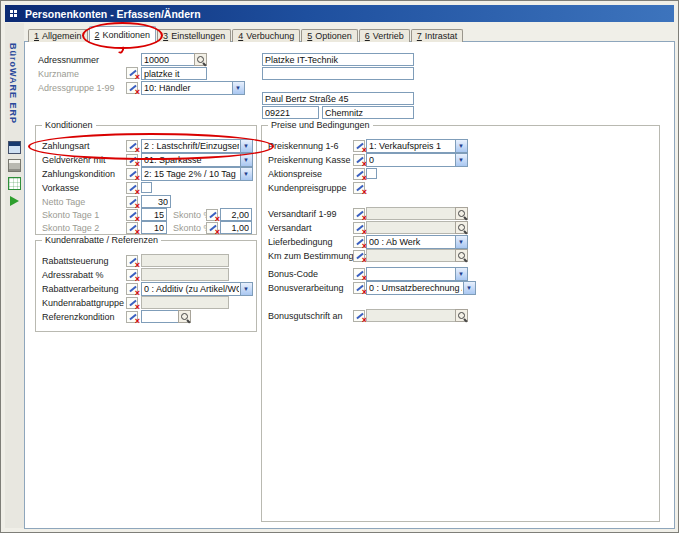 This screenshot has width=679, height=533. Describe the element at coordinates (384, 36) in the screenshot. I see `tab-vertrieb: 6Vertrieb` at that location.